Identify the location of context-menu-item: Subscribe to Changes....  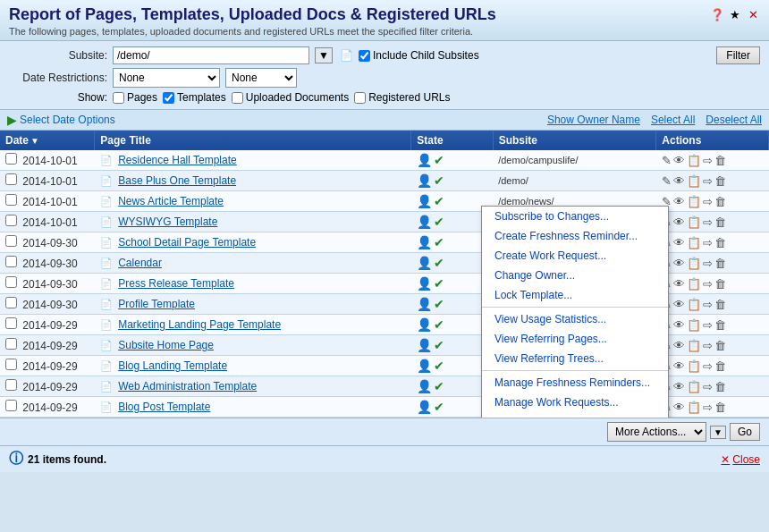
(575, 216).